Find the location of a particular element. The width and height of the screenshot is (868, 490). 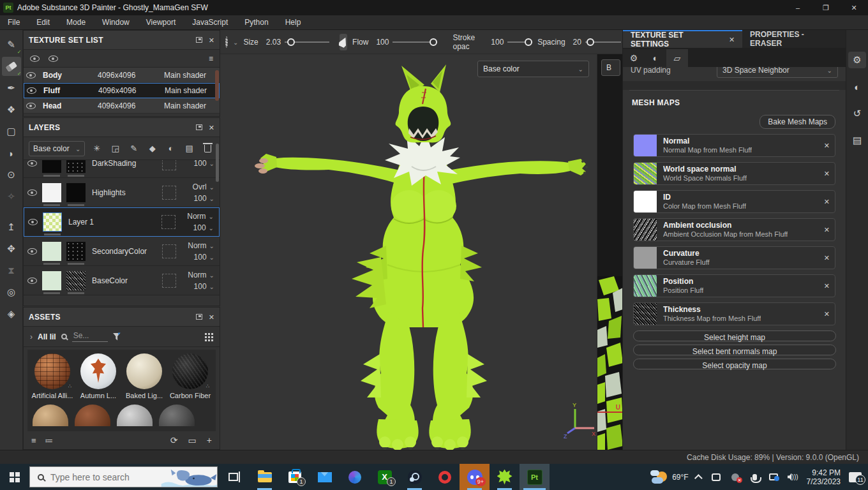

task-view-button is located at coordinates (233, 477).